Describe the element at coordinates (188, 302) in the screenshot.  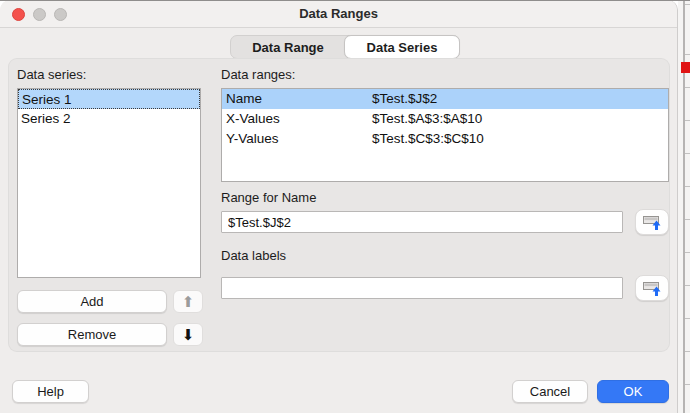
I see `arrow-up-icon: ⬆` at that location.